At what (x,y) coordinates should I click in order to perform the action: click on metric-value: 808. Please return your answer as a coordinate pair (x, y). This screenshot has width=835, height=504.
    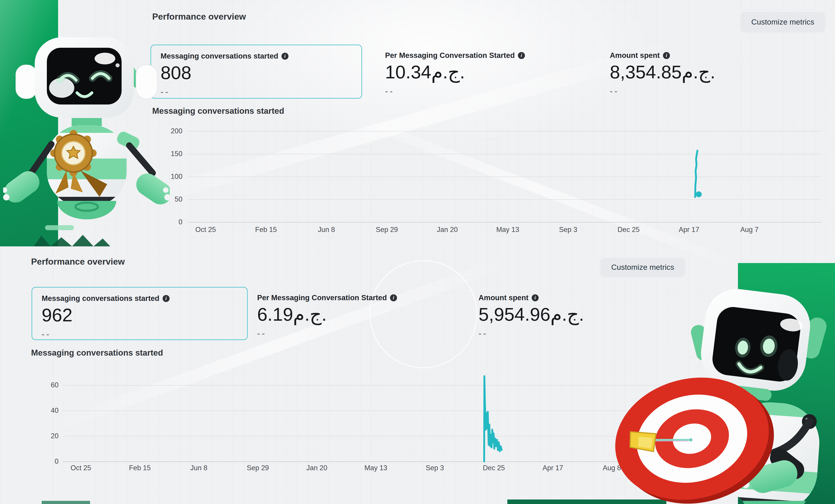
    Looking at the image, I should click on (256, 73).